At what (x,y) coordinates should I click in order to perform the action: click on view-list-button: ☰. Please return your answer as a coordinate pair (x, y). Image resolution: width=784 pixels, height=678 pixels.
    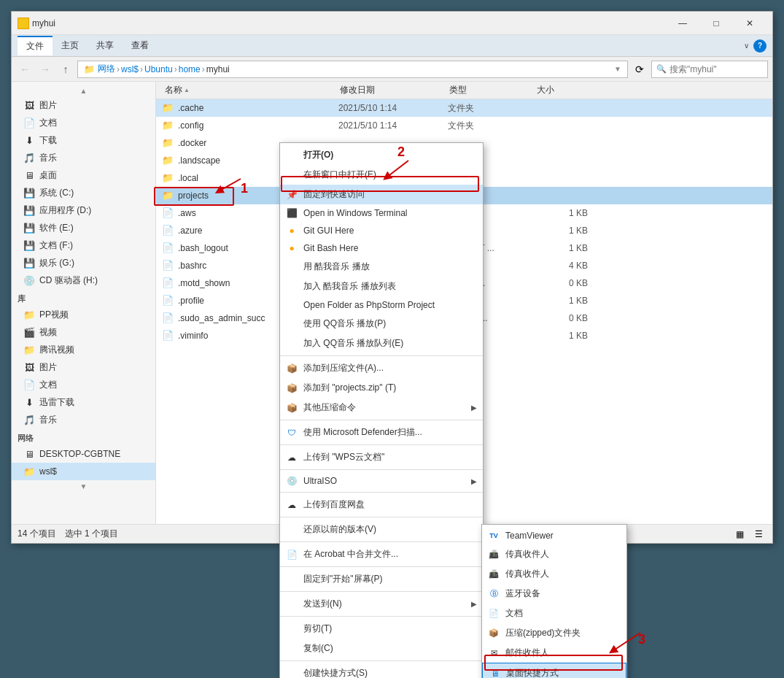
    Looking at the image, I should click on (758, 534).